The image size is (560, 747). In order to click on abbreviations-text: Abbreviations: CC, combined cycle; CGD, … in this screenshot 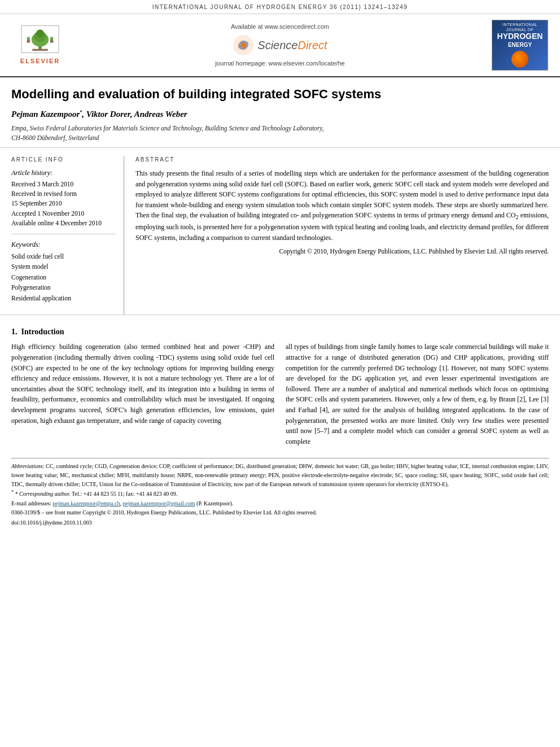, I will do `click(280, 475)`.